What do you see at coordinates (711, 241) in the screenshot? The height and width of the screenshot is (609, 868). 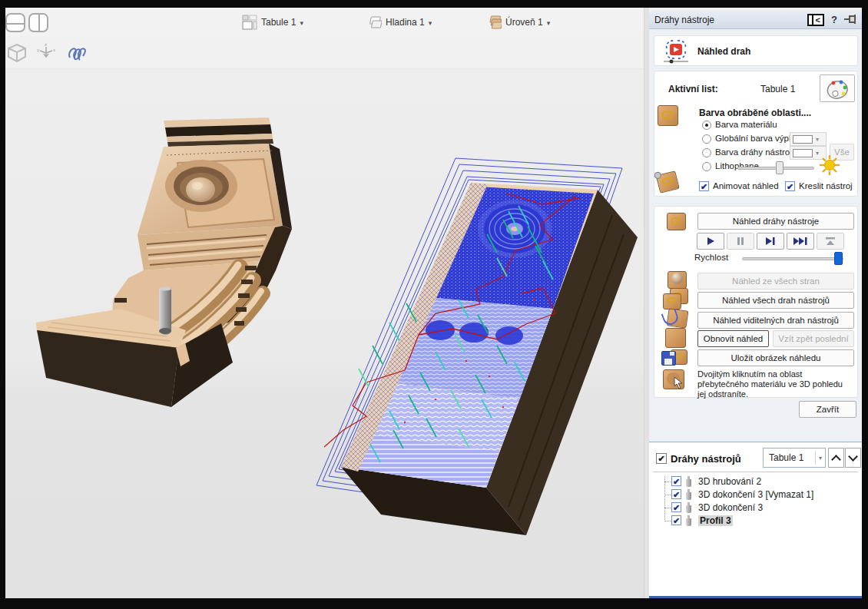 I see `play-button` at bounding box center [711, 241].